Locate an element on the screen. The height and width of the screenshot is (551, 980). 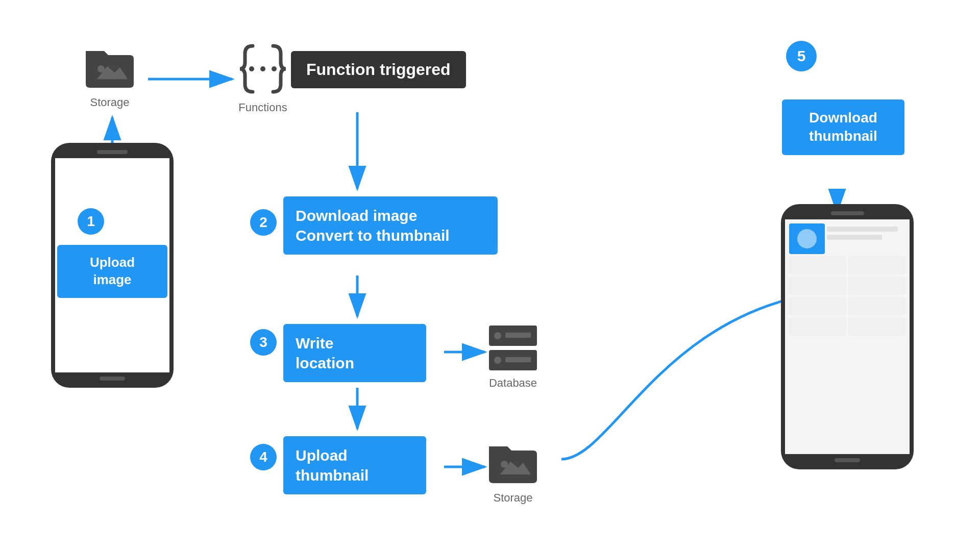
step-1-circle: 1 is located at coordinates (91, 221).